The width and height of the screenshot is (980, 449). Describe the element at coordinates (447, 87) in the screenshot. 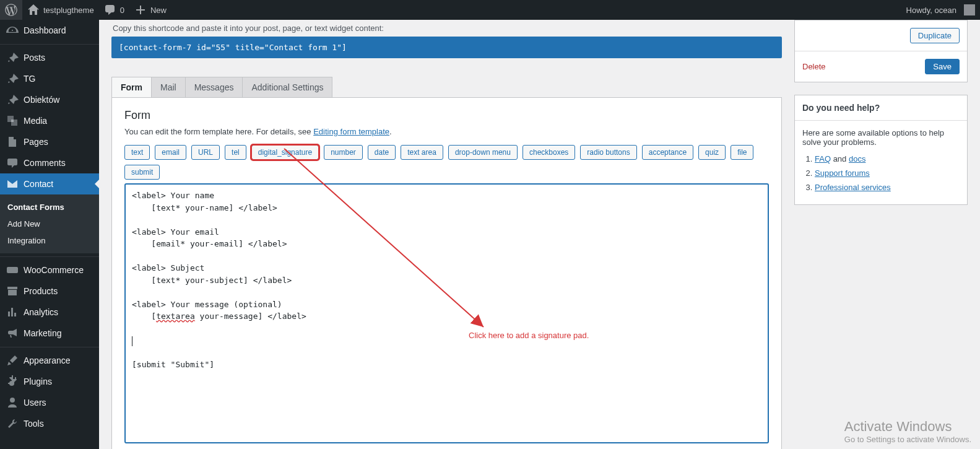

I see `tab-list: FormMailMessagesAdditional Settings` at that location.